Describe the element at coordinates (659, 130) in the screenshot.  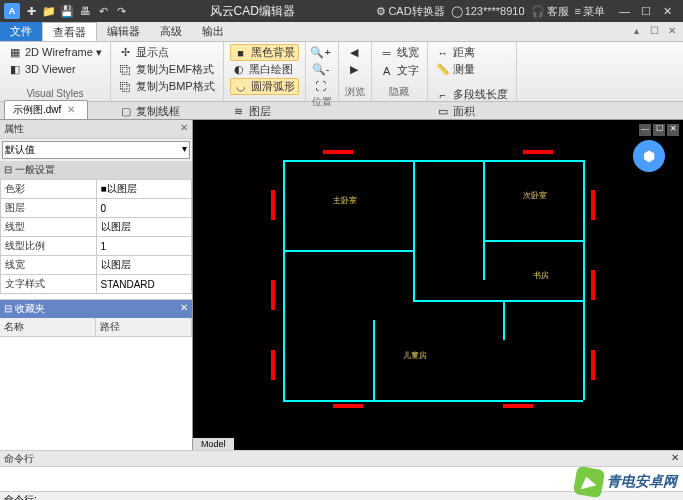
I see `canvas-maximize-icon: ☐` at that location.